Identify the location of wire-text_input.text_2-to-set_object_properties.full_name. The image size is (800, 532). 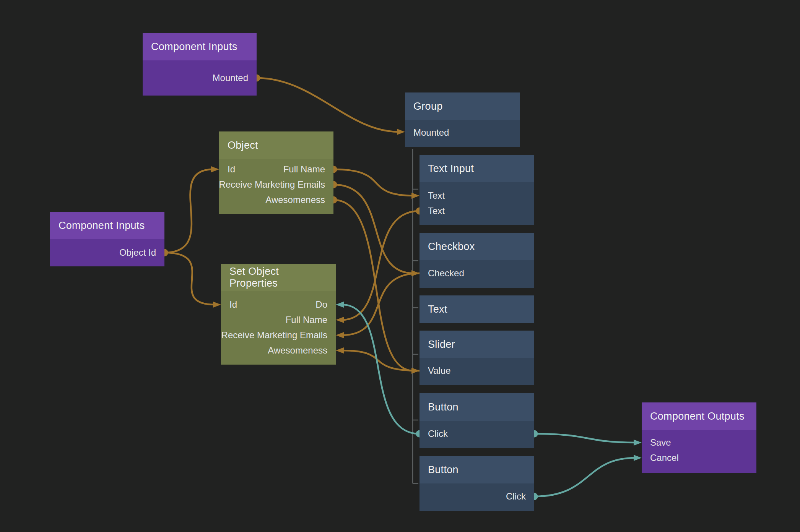
(381, 265).